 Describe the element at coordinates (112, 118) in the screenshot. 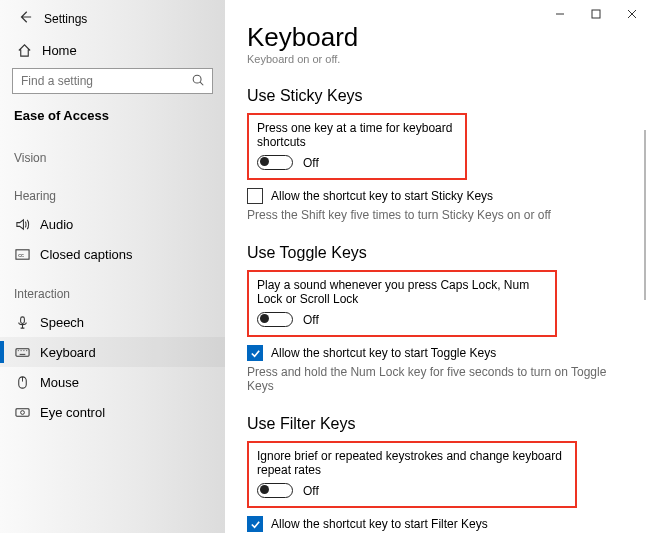

I see `category-title: Ease of Access` at that location.